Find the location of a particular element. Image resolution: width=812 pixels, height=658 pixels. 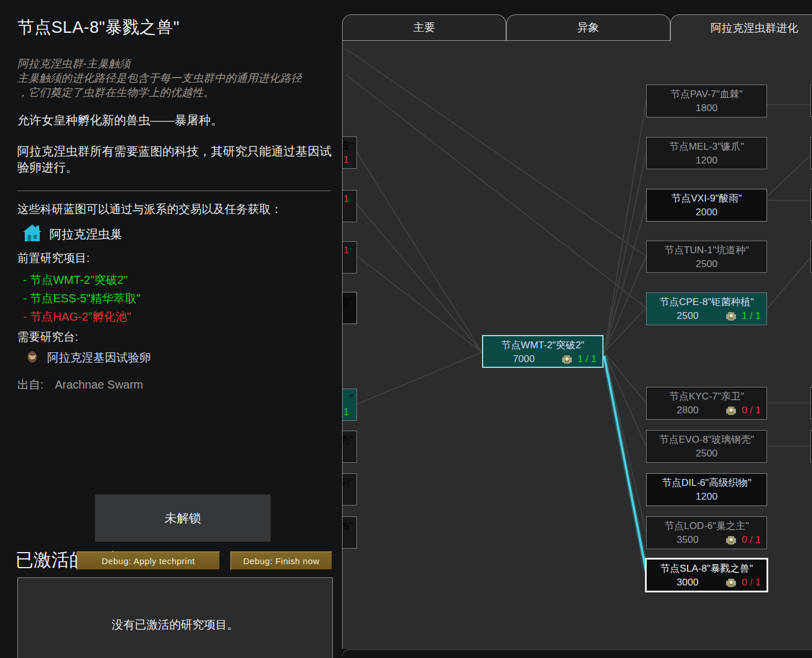

activated-projects-box: 没有已激活的研究项目。 is located at coordinates (175, 618).